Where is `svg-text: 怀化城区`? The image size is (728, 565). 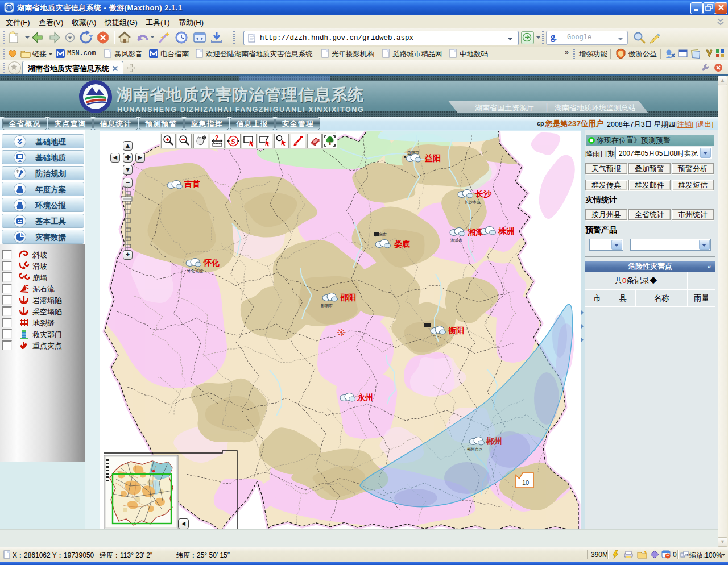
svg-text: 怀化城区 is located at coordinates (195, 271).